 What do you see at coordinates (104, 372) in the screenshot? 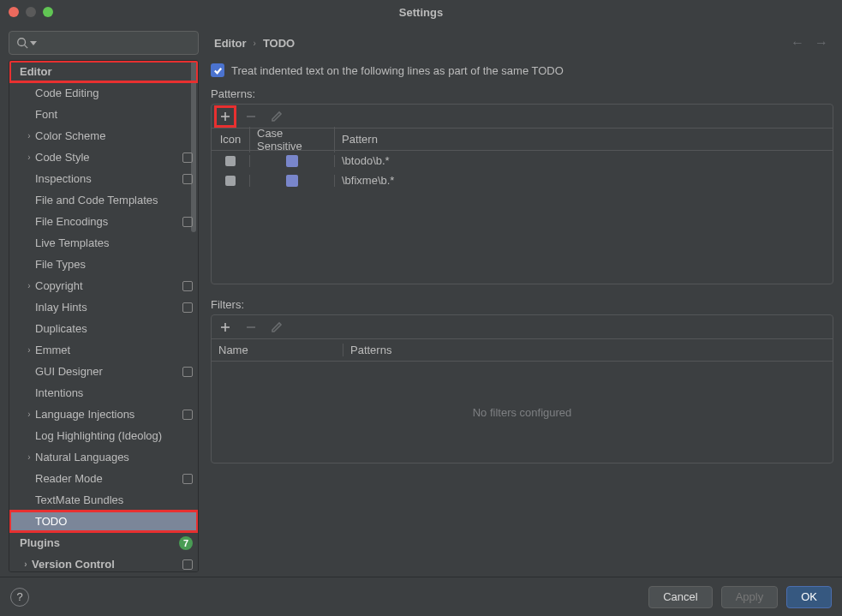
I see `tree-item-gui-designer: GUI Designer` at bounding box center [104, 372].